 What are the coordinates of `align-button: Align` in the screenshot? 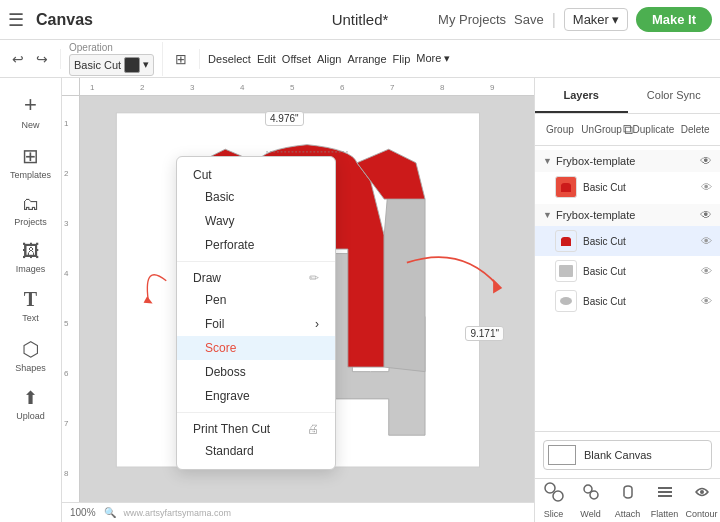 It's located at (329, 59).